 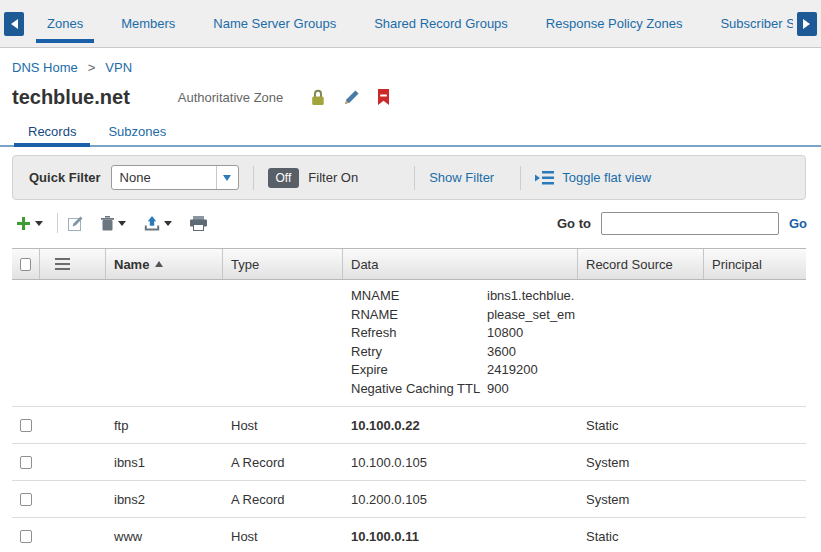 I want to click on print-icon, so click(x=198, y=224).